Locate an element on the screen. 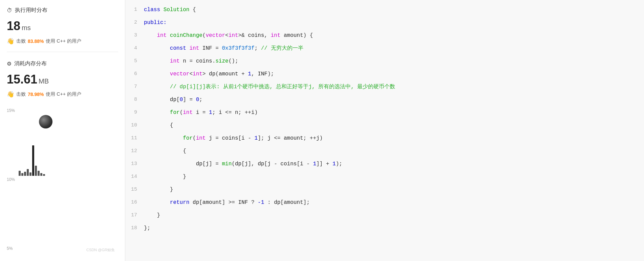  line-content-5: int n = coins.size(); is located at coordinates (394, 61).